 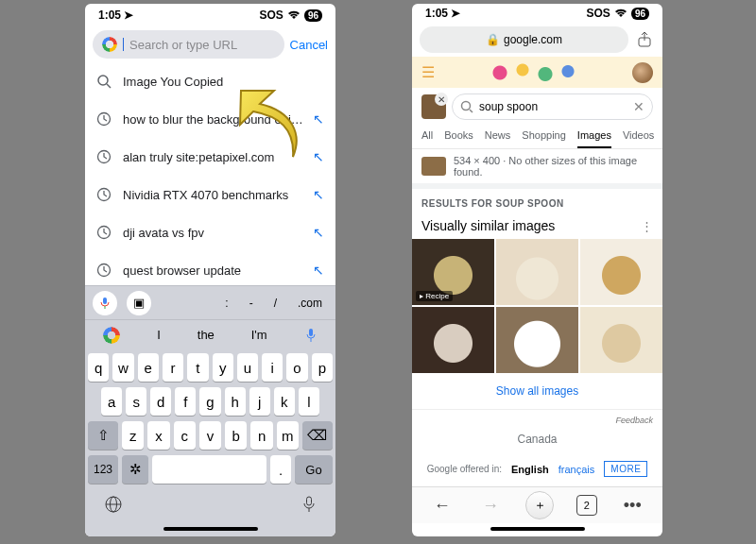 I want to click on key-f: f, so click(x=185, y=401).